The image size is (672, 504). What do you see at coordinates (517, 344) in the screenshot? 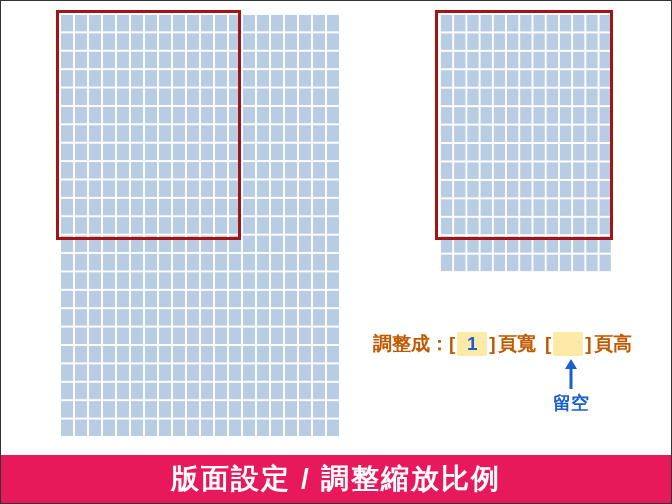
I see `pages-wide-label: 頁寬` at bounding box center [517, 344].